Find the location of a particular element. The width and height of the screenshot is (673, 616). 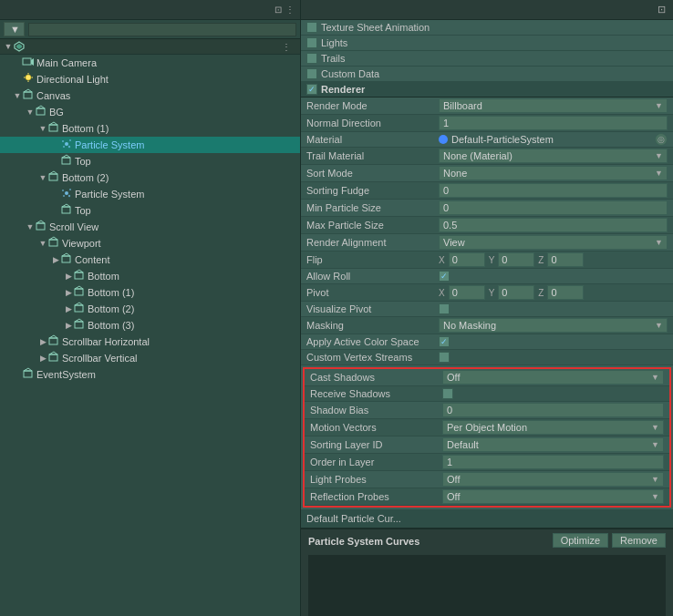

tree-item-main-camera: Main Camera is located at coordinates (150, 63).